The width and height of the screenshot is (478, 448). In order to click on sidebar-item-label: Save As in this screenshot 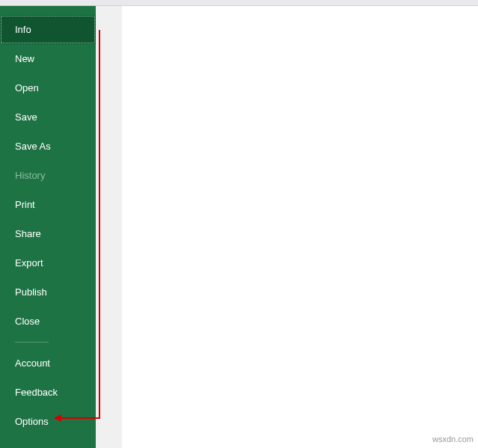, I will do `click(33, 147)`.